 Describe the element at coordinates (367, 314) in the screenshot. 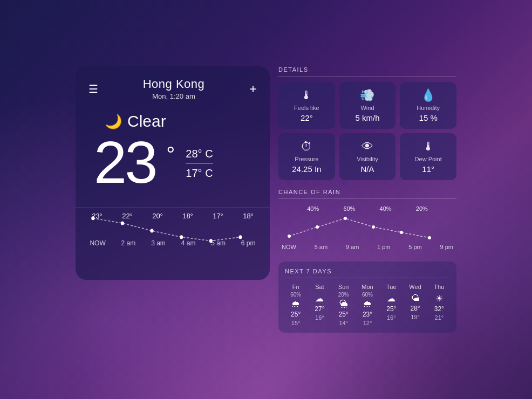

I see `day-mon-hi: 23°` at that location.